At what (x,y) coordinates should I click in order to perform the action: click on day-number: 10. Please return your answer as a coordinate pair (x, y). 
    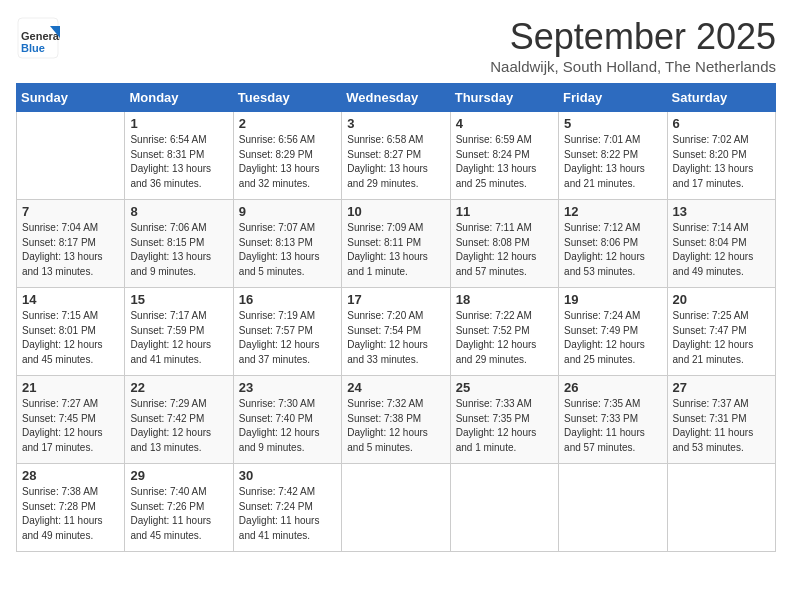
    Looking at the image, I should click on (396, 212).